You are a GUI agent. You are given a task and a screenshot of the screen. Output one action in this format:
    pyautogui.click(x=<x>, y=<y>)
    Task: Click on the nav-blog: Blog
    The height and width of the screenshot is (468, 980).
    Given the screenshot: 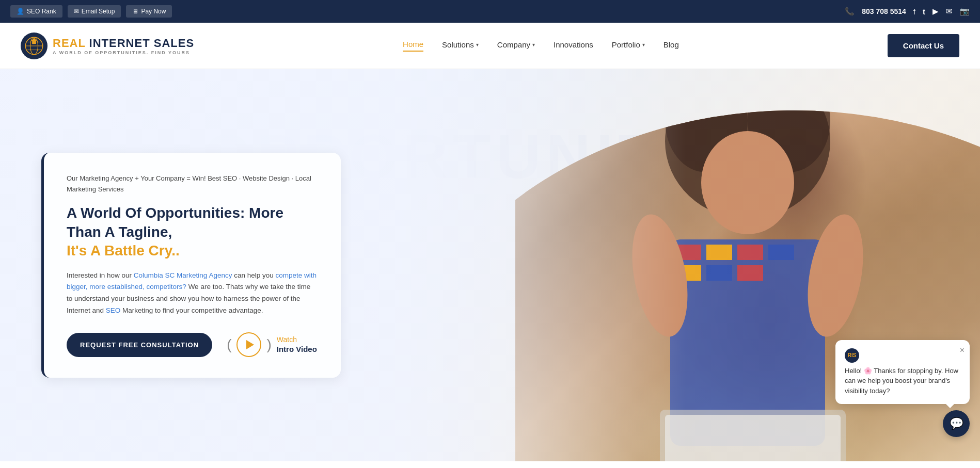 What is the action you would take?
    pyautogui.click(x=671, y=45)
    